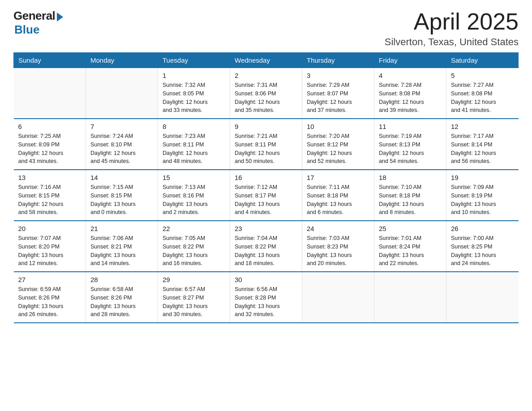 This screenshot has width=532, height=411. What do you see at coordinates (339, 60) in the screenshot?
I see `calendar-header-cell: Thursday` at bounding box center [339, 60].